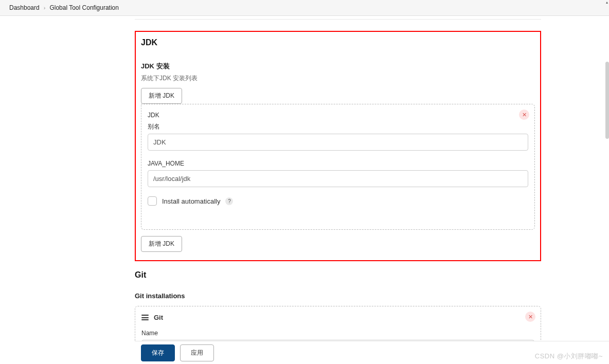 The height and width of the screenshot is (364, 609). Describe the element at coordinates (338, 116) in the screenshot. I see `jdk-tool-name-label: JDK` at that location.